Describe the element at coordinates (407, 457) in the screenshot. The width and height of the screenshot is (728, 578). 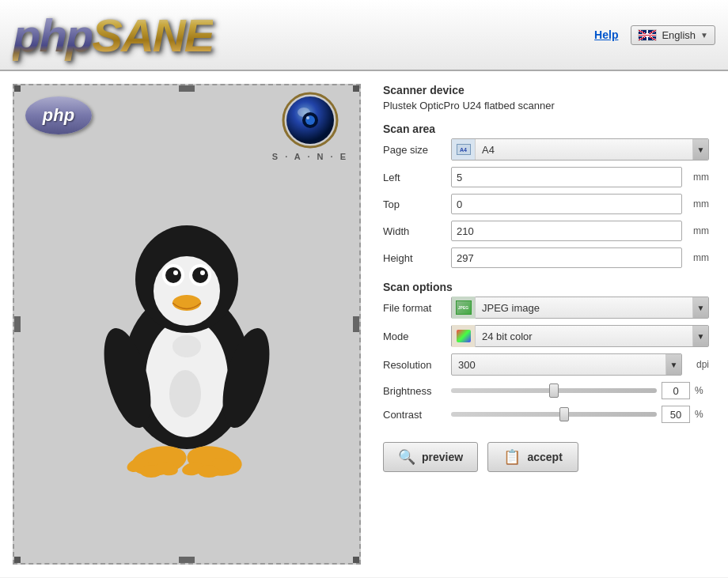
I see `preview-icon: 🔍` at that location.